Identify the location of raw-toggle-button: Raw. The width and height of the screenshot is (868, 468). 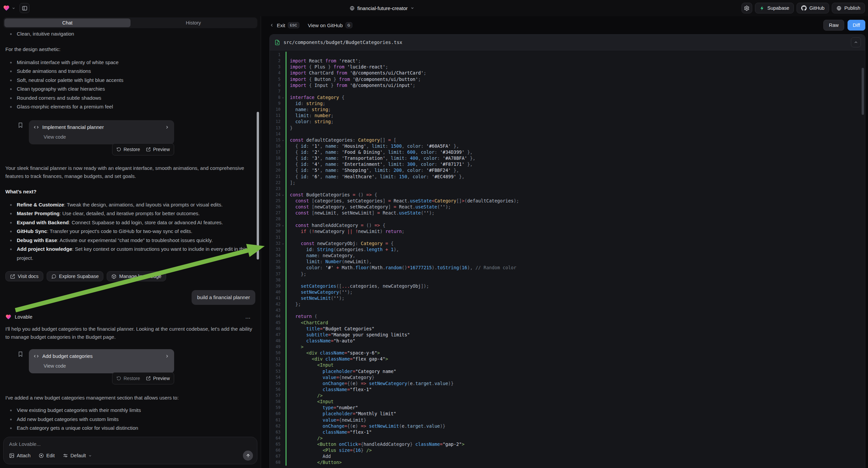
(834, 25).